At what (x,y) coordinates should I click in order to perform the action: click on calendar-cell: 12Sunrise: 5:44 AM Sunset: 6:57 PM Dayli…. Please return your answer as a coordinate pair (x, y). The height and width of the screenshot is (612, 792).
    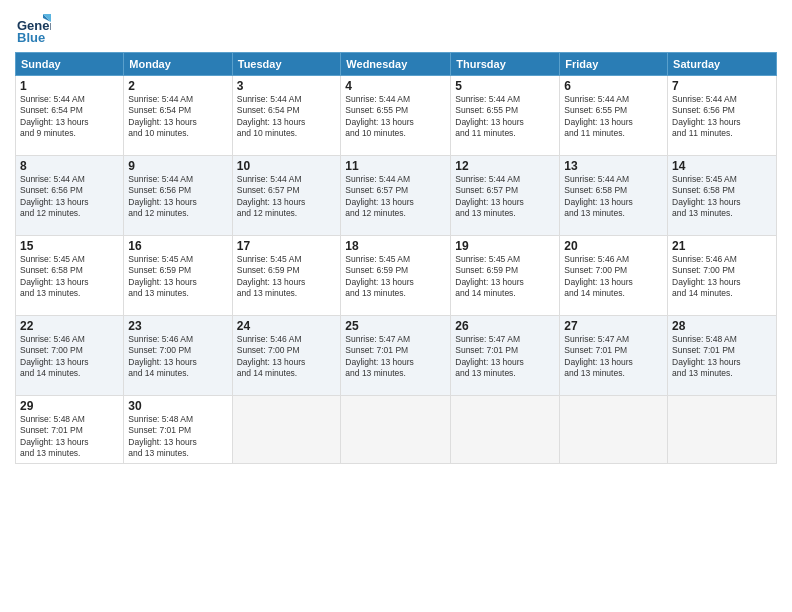
    Looking at the image, I should click on (506, 196).